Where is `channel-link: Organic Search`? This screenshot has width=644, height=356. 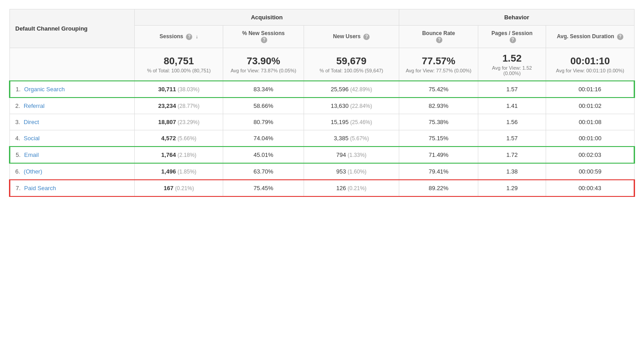
channel-link: Organic Search is located at coordinates (44, 89).